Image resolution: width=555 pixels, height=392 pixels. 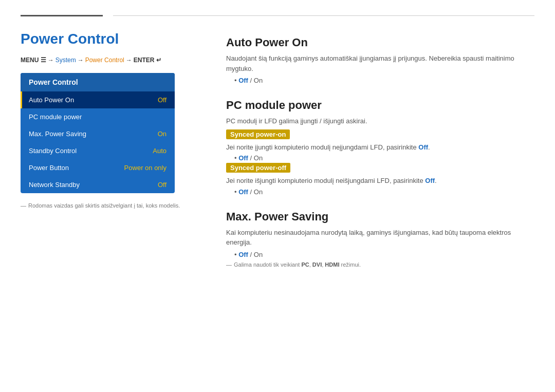 What do you see at coordinates (380, 265) in the screenshot?
I see `section-footnote-max-power-saving: — Galima naudoti tik veikiant PC, DVI, H…` at bounding box center [380, 265].